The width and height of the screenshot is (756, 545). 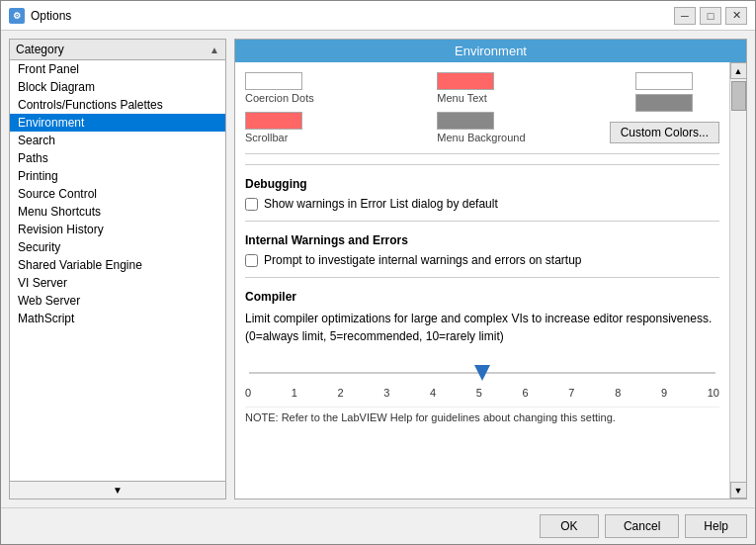 I want to click on list-scroll-down: ▼, so click(x=118, y=490).